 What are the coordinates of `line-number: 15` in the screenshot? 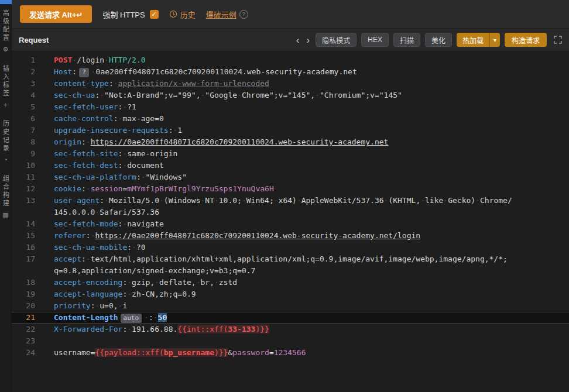 It's located at (27, 236).